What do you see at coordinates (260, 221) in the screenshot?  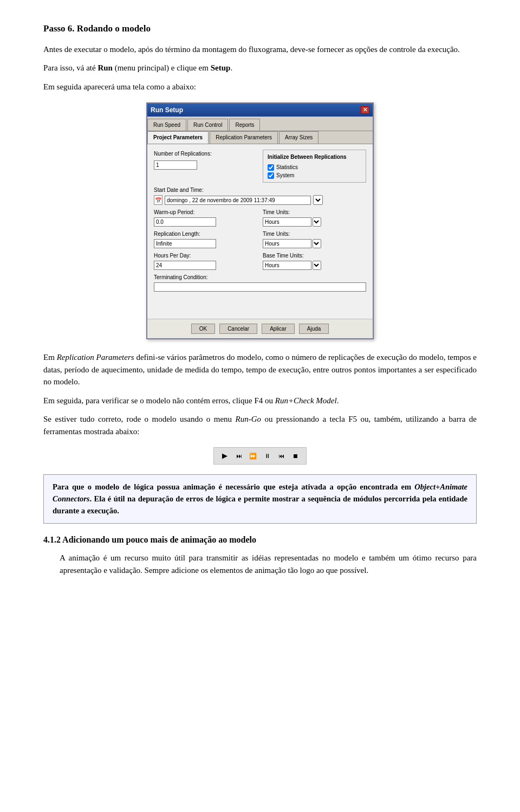 I see `run-setup-dialog: Run Setup ✕ Run Speed Run Control Report…` at bounding box center [260, 221].